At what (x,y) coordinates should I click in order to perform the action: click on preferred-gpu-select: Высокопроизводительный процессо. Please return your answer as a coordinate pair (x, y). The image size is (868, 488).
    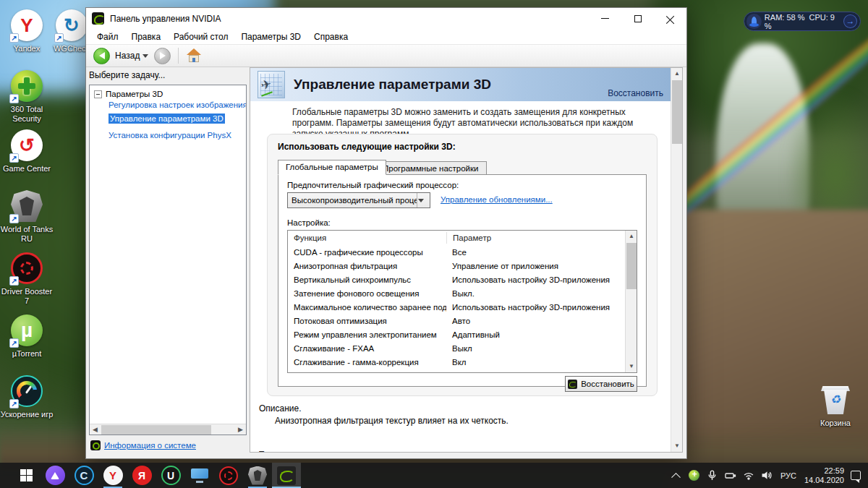
    Looking at the image, I should click on (359, 200).